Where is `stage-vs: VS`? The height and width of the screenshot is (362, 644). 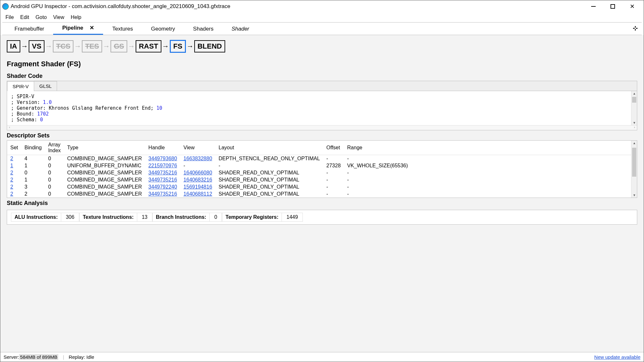 stage-vs: VS is located at coordinates (37, 46).